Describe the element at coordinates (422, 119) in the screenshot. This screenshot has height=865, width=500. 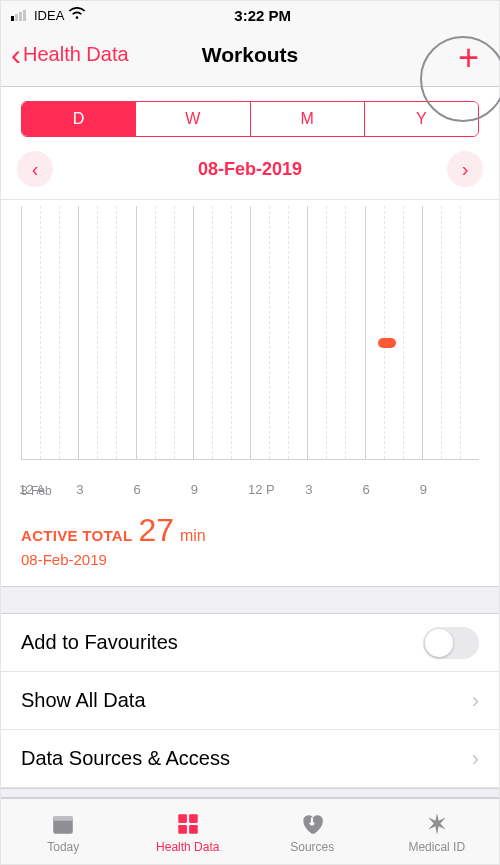
I see `segment-year: Y` at that location.